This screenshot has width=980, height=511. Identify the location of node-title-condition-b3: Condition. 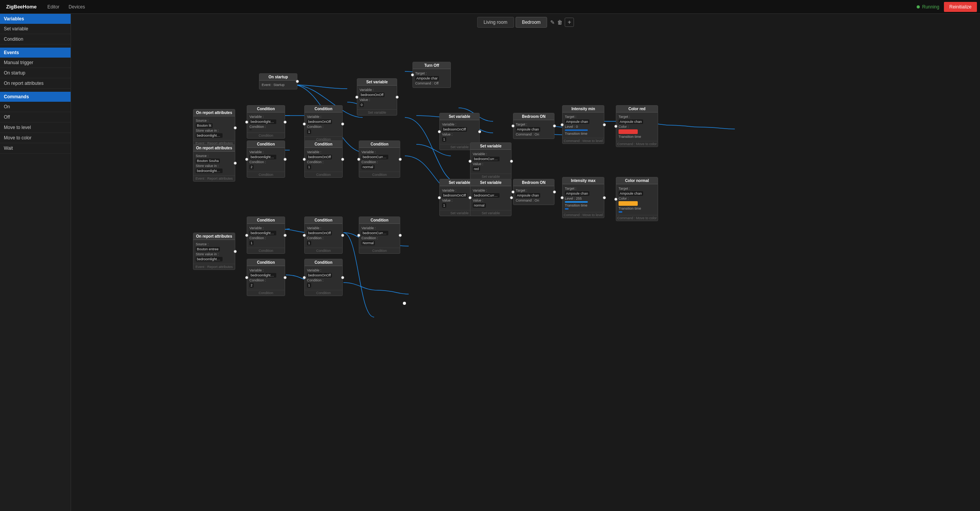
(379, 220).